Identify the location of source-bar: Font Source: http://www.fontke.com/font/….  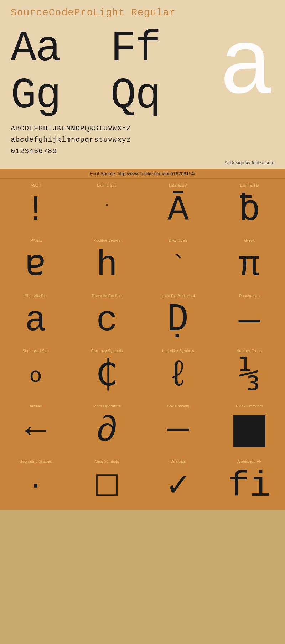
(142, 174).